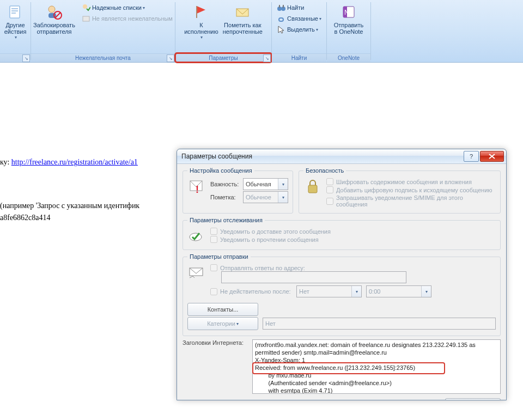  What do you see at coordinates (227, 184) in the screenshot?
I see `importance-label: Важность:` at bounding box center [227, 184].